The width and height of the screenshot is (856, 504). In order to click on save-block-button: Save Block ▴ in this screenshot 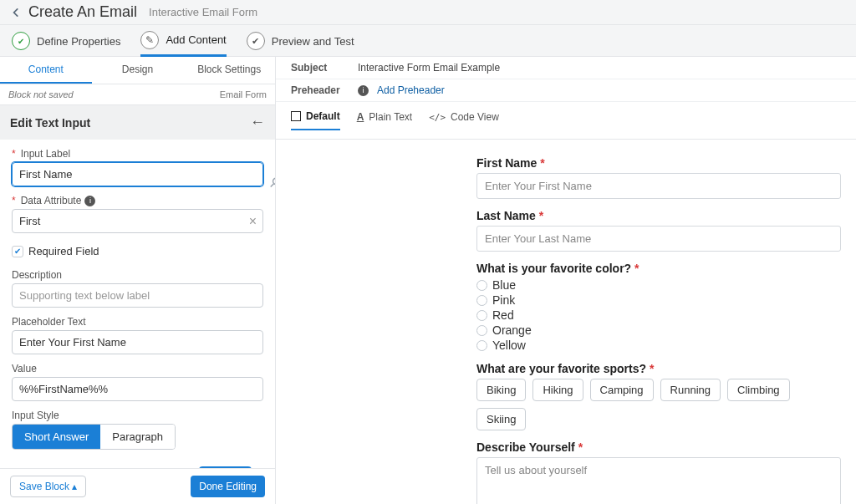, I will do `click(48, 486)`.